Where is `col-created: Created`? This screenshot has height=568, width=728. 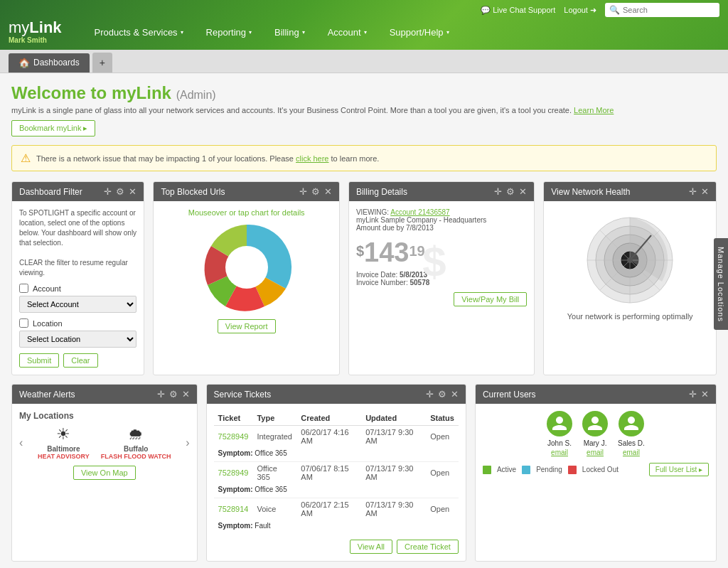
col-created: Created is located at coordinates (328, 418).